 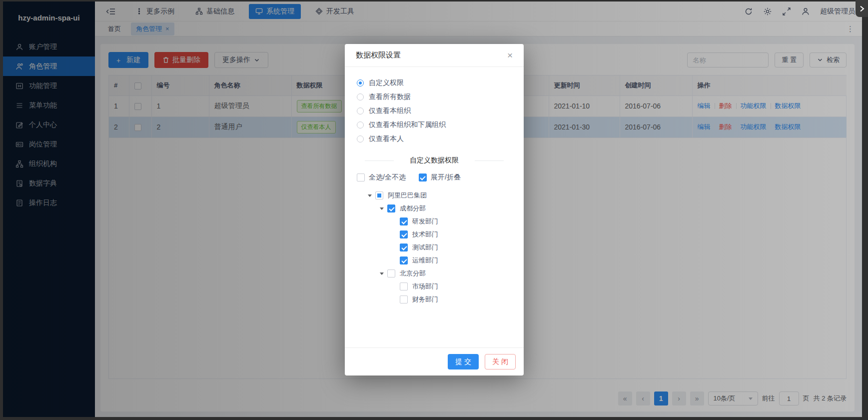 What do you see at coordinates (387, 178) in the screenshot?
I see `check-all-label: 全选/全不选` at bounding box center [387, 178].